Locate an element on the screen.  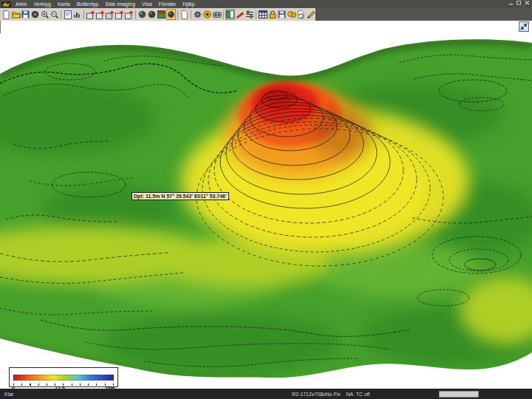
import-sonar-5-button is located at coordinates (129, 15).